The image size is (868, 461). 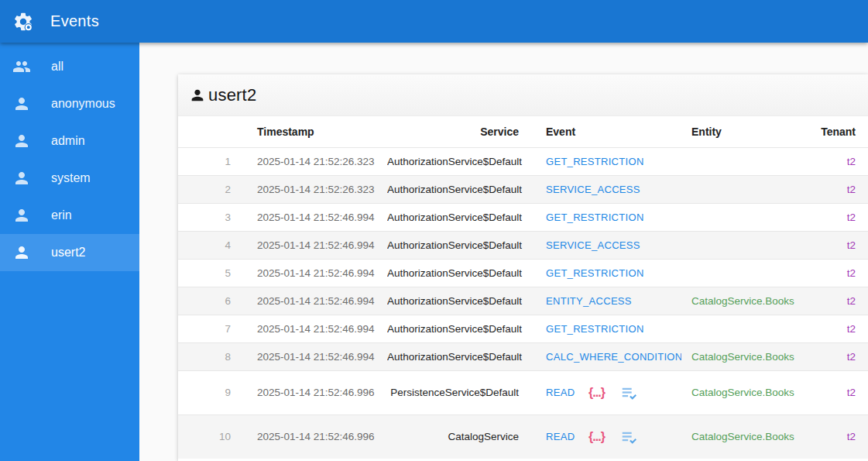 I want to click on column-entity: Entity, so click(x=743, y=132).